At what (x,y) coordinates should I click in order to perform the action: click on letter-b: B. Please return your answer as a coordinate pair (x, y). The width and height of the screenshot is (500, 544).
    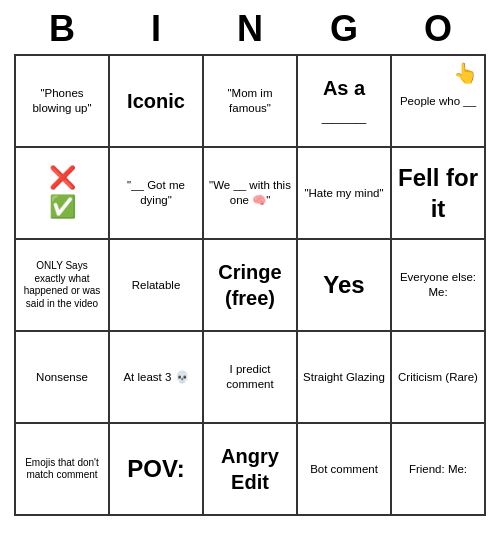
    Looking at the image, I should click on (62, 29).